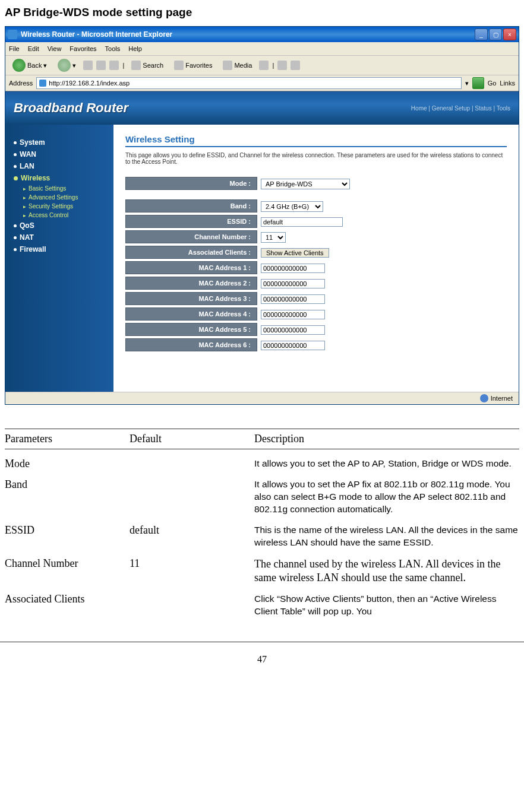  What do you see at coordinates (64, 197) in the screenshot?
I see `sidebar-sub-advanced: ▸Advanced Settings` at bounding box center [64, 197].